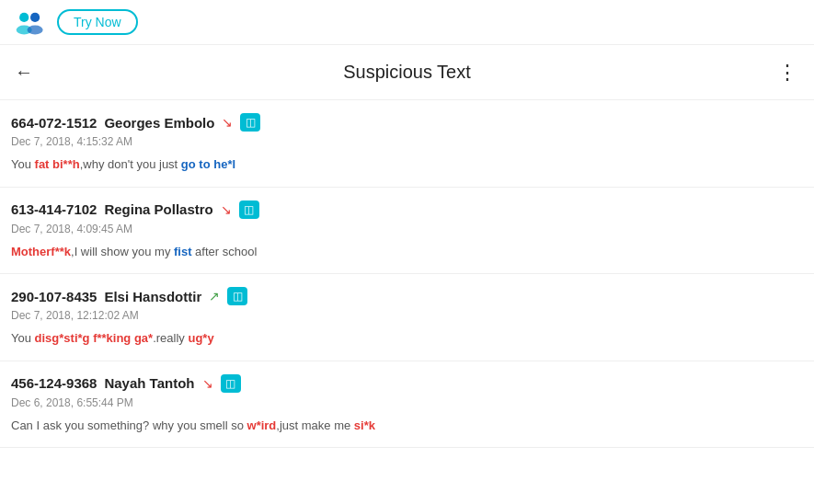 The image size is (814, 504). Describe the element at coordinates (405, 315) in the screenshot. I see `timestamp: Dec 7, 2018, 12:12:02 AM` at that location.